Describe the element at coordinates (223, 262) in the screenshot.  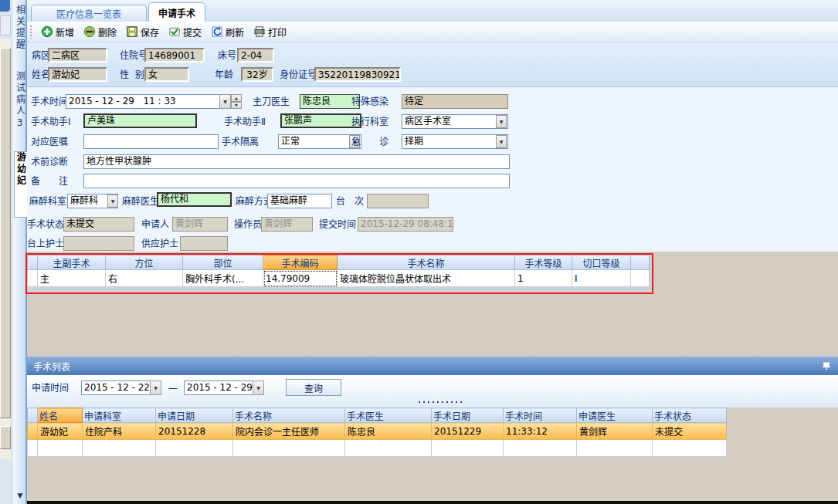
I see `col-part: 部位` at that location.